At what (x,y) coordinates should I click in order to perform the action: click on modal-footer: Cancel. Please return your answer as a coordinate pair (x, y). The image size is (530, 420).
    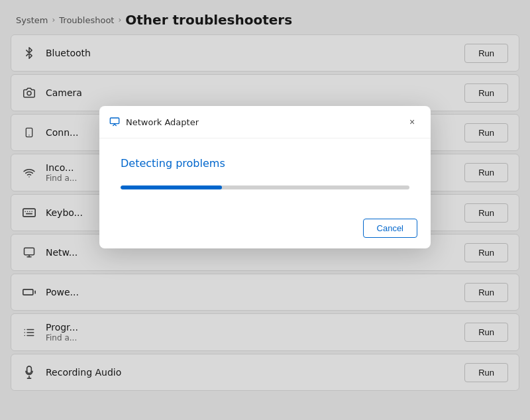
    Looking at the image, I should click on (265, 229).